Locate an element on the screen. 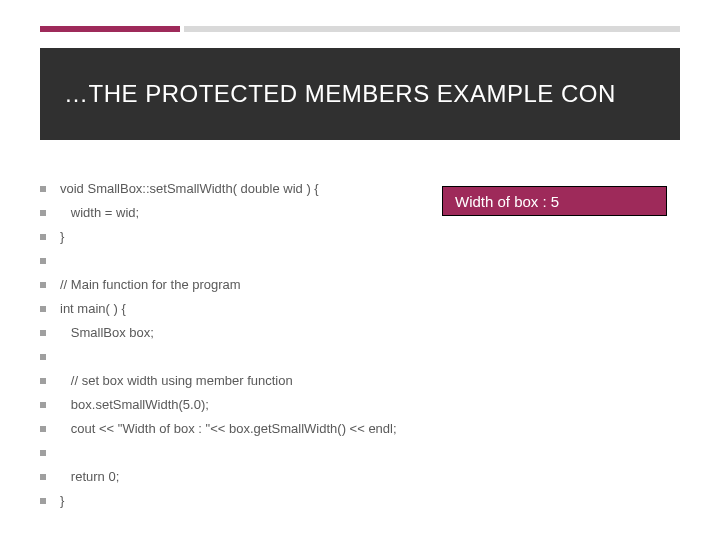  list-item: int main( ) { is located at coordinates (235, 309).